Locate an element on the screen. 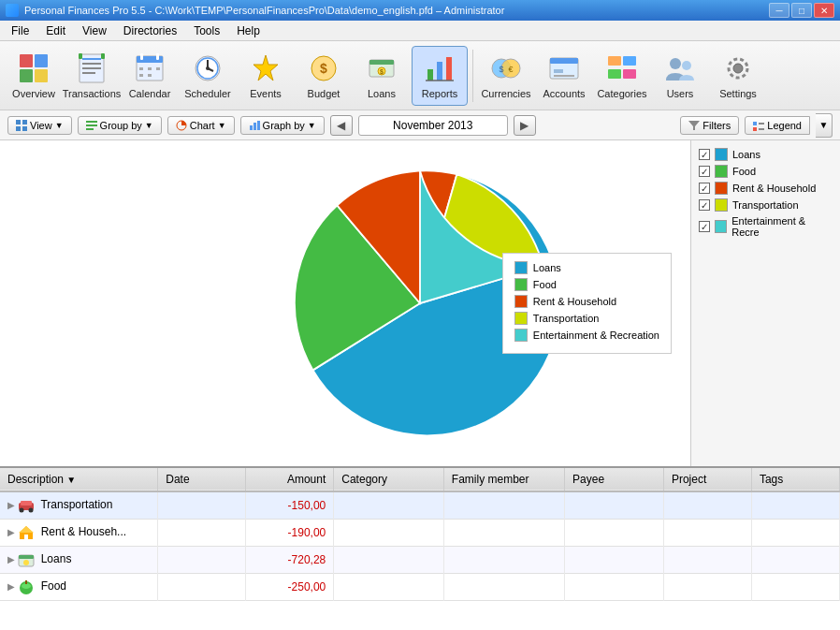 This screenshot has width=840, height=630. chart-icon is located at coordinates (181, 125).